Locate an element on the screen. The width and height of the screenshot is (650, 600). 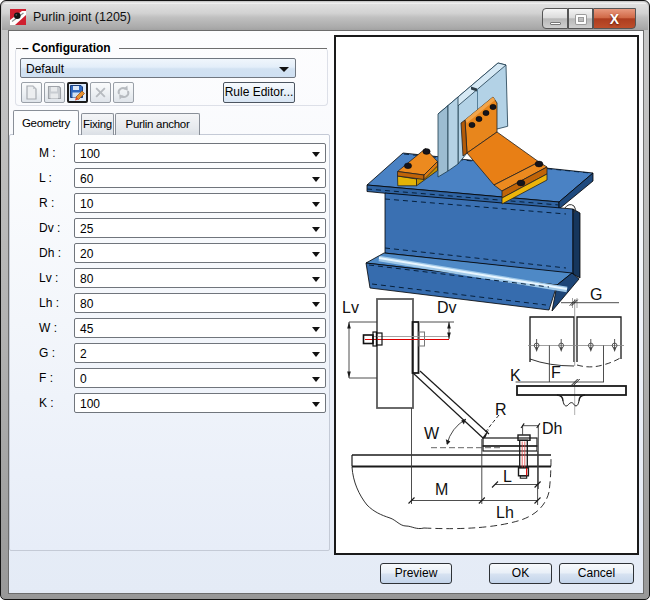
svg-text: Dv is located at coordinates (447, 308).